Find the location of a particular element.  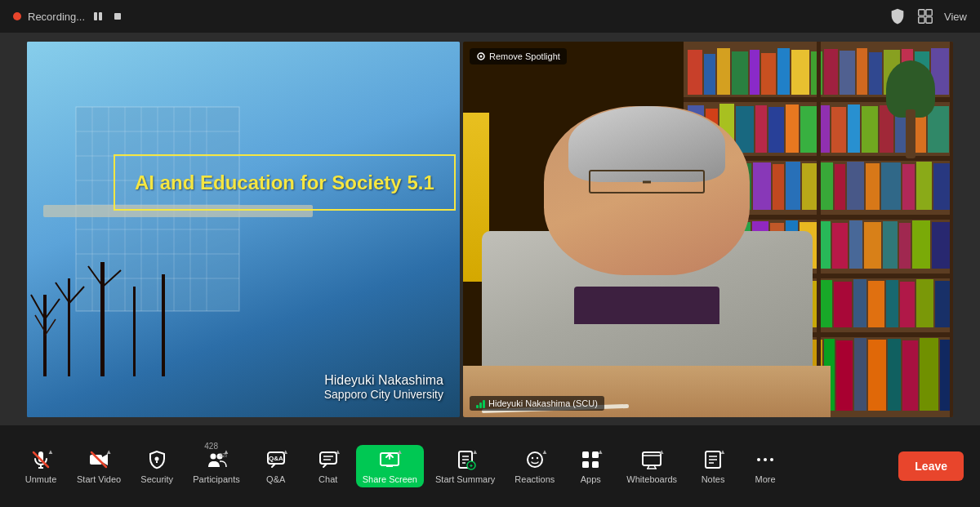

start-summary-button: ✦ ▲ Start Summary is located at coordinates (466, 466).